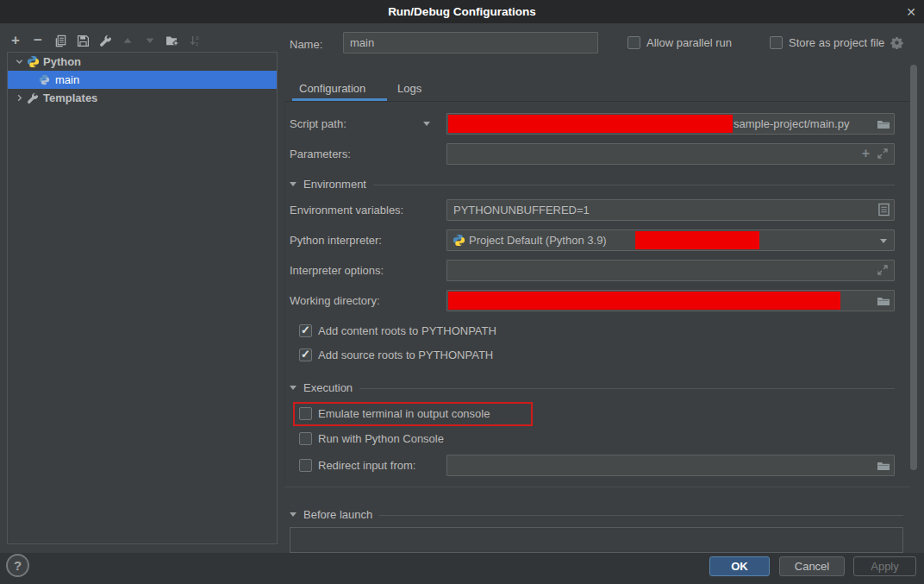 This screenshot has height=584, width=924. Describe the element at coordinates (403, 414) in the screenshot. I see `emulate-terminal-label: Emulate terminal in output console` at that location.